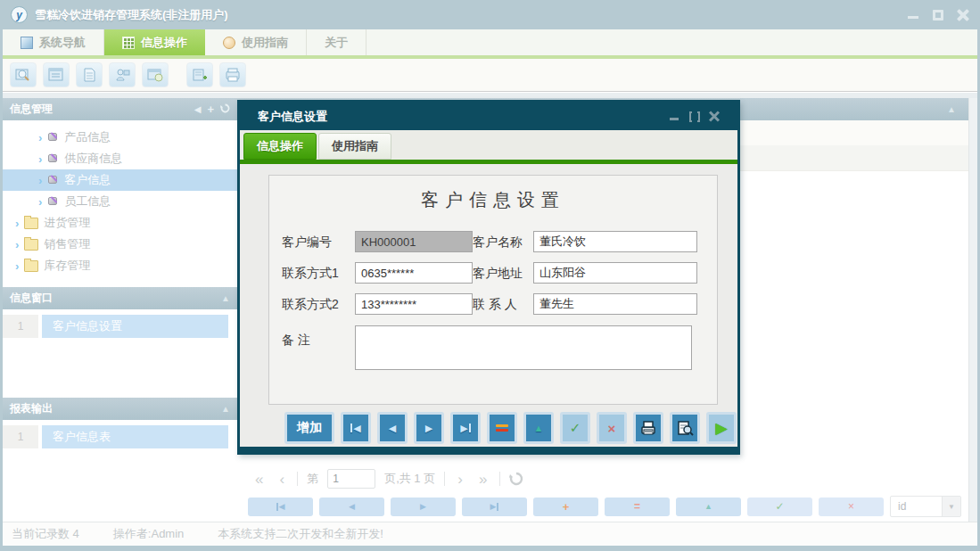 This screenshot has height=551, width=980. Describe the element at coordinates (128, 43) in the screenshot. I see `grid-icon` at that location.